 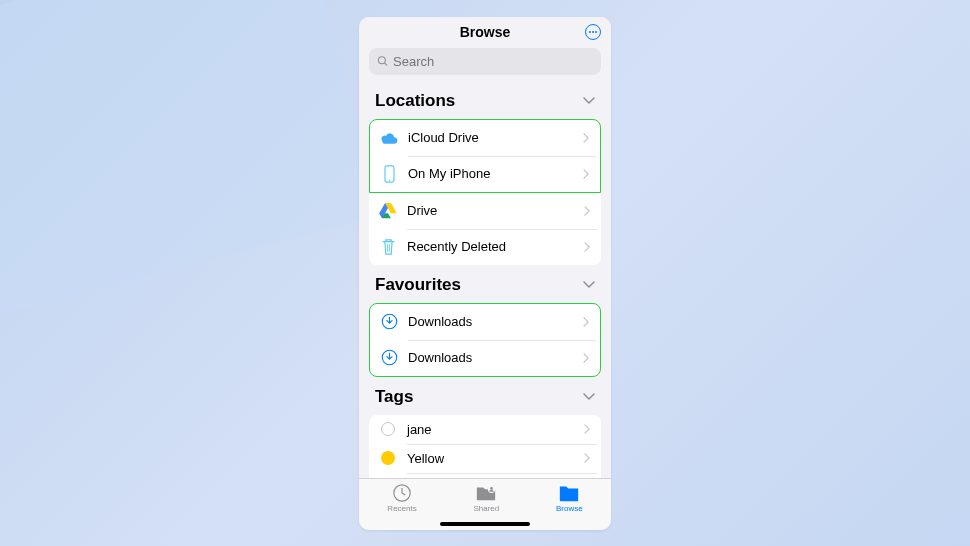 I want to click on favourites-title: Favourites, so click(x=418, y=285).